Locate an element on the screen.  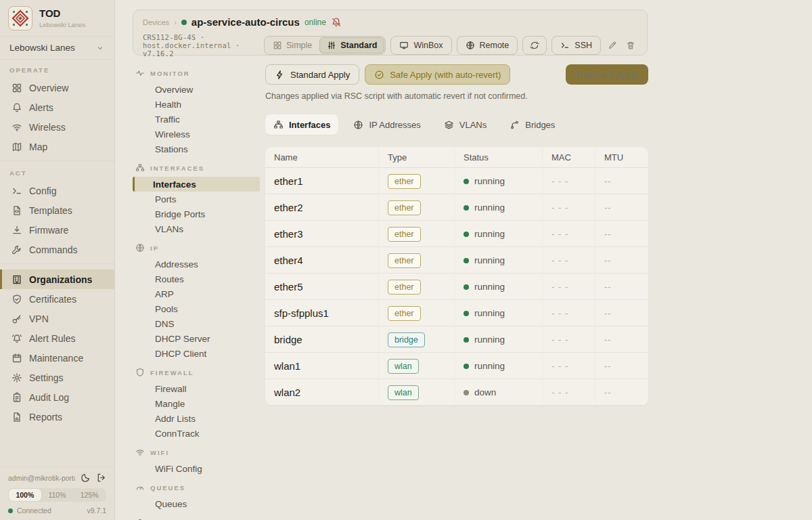
snav-item: Overview is located at coordinates (196, 89).